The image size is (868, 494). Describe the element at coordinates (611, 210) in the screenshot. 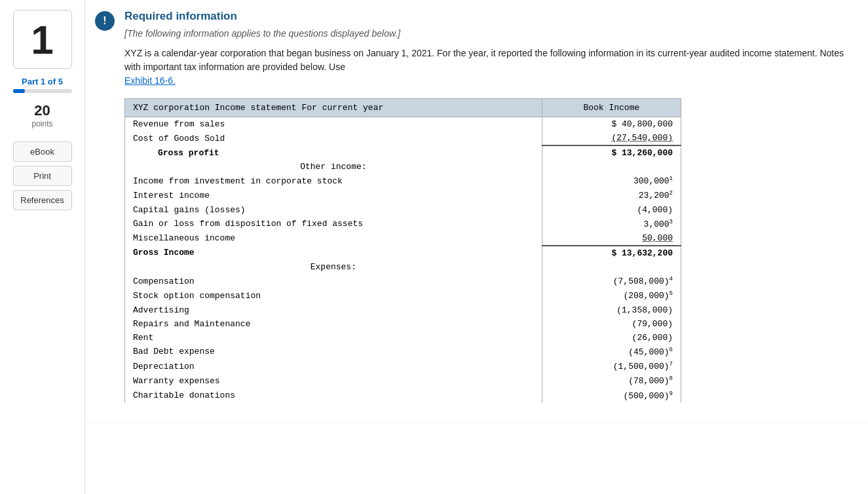

I see `row-value: (4,000)` at that location.